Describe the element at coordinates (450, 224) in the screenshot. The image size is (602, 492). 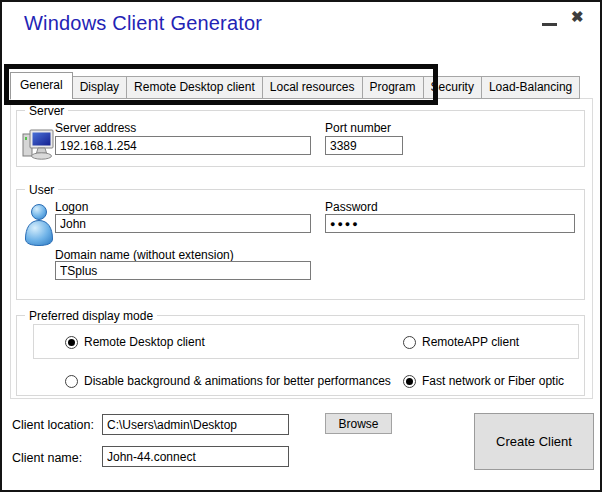
I see `password-input` at that location.